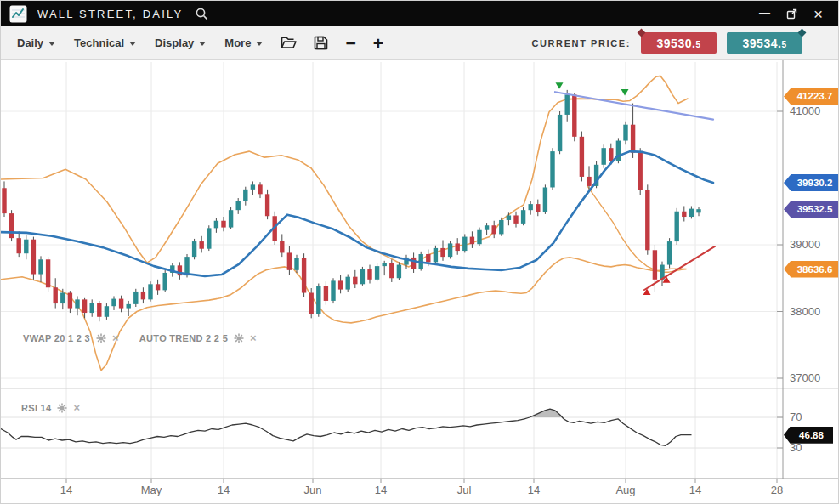  I want to click on date-axis-label: Aug, so click(626, 490).